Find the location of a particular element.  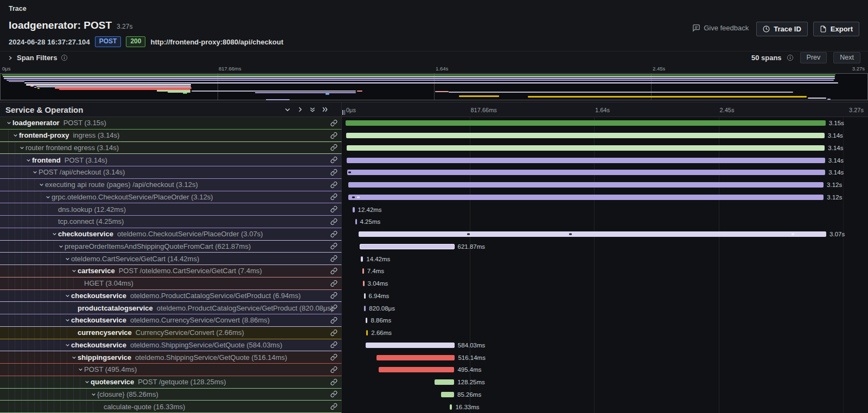

span-row: HGET (3.04ms)3.04ms is located at coordinates (434, 284).